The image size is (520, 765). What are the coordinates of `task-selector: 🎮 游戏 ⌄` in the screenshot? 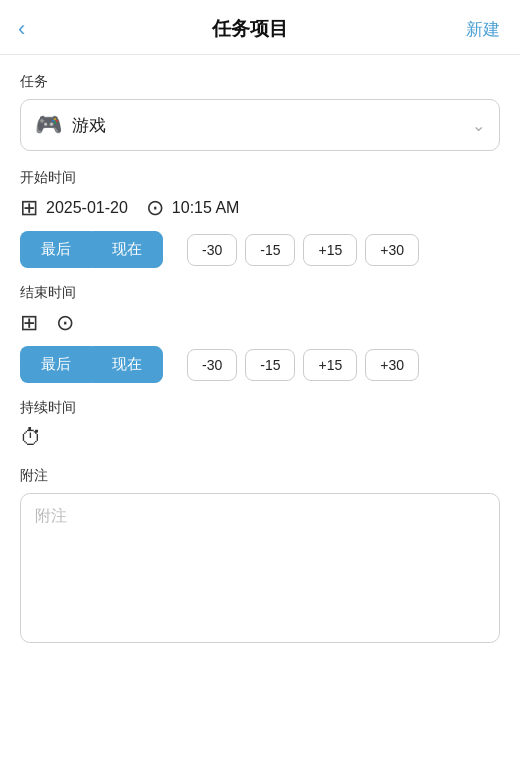 It's located at (260, 125).